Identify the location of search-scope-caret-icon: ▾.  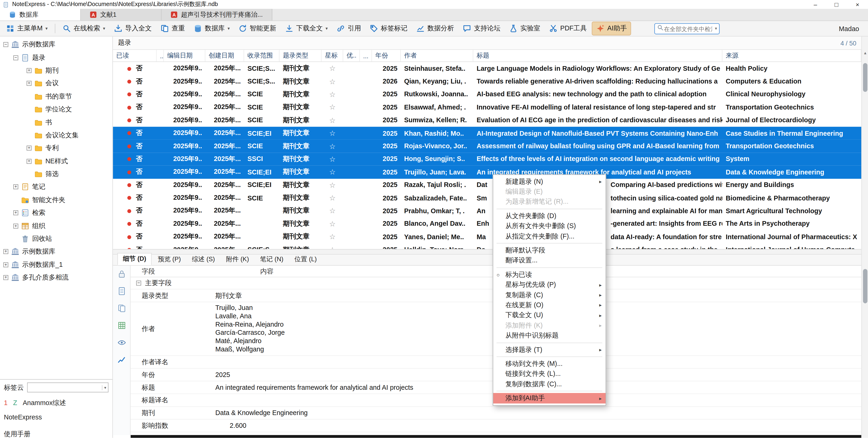
(714, 28).